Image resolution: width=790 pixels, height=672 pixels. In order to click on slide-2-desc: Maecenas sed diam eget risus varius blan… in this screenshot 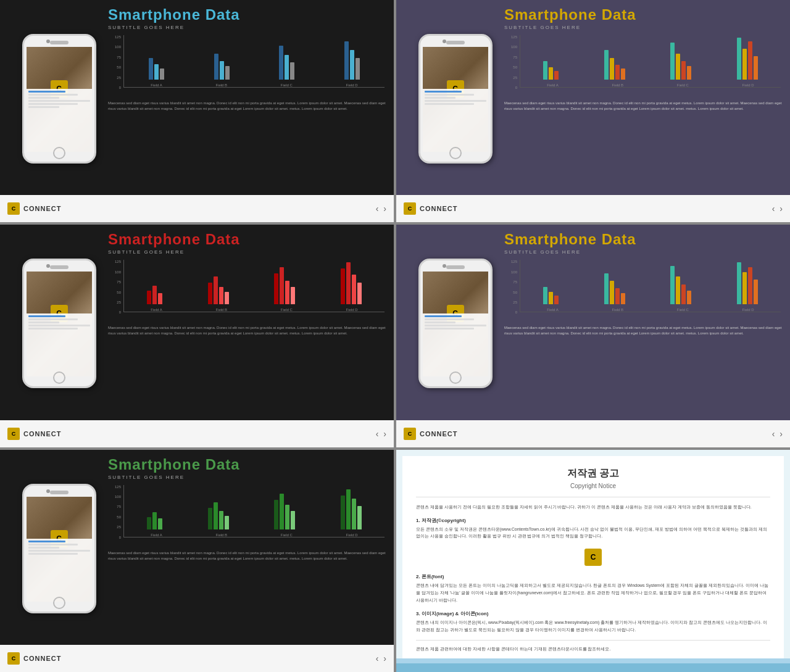, I will do `click(644, 106)`.